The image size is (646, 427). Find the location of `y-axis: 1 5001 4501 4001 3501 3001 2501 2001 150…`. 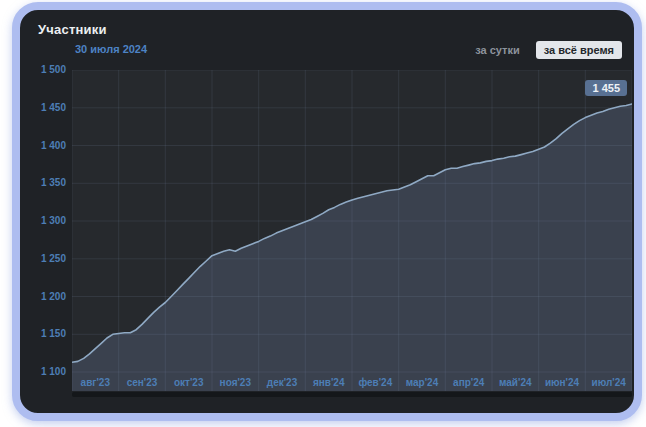

y-axis: 1 5001 4501 4001 3501 3001 2501 2001 150… is located at coordinates (43, 212).